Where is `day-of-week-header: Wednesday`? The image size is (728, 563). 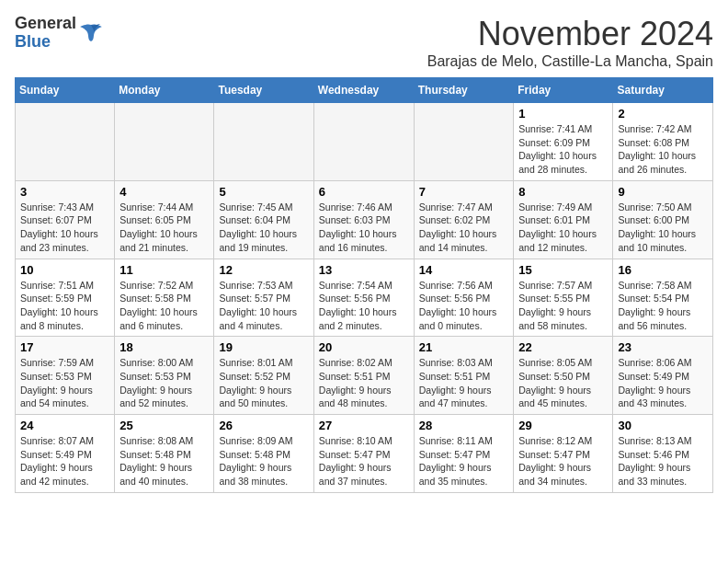 day-of-week-header: Wednesday is located at coordinates (364, 90).